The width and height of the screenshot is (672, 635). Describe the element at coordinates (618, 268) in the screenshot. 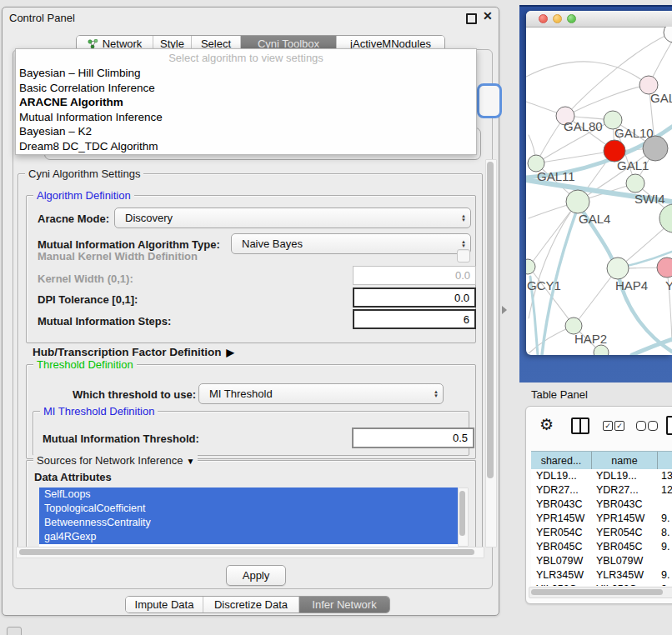

I see `network-node-hap4` at that location.